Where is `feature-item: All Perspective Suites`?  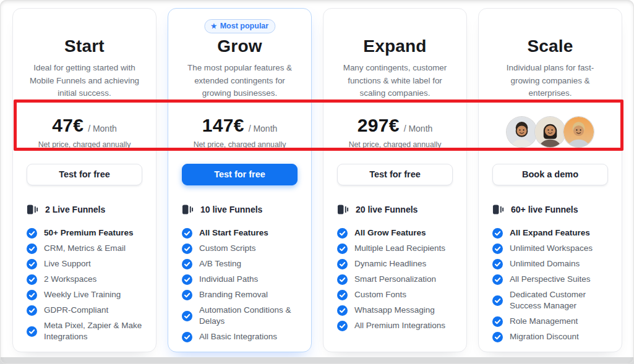
feature-item: All Perspective Suites is located at coordinates (550, 279).